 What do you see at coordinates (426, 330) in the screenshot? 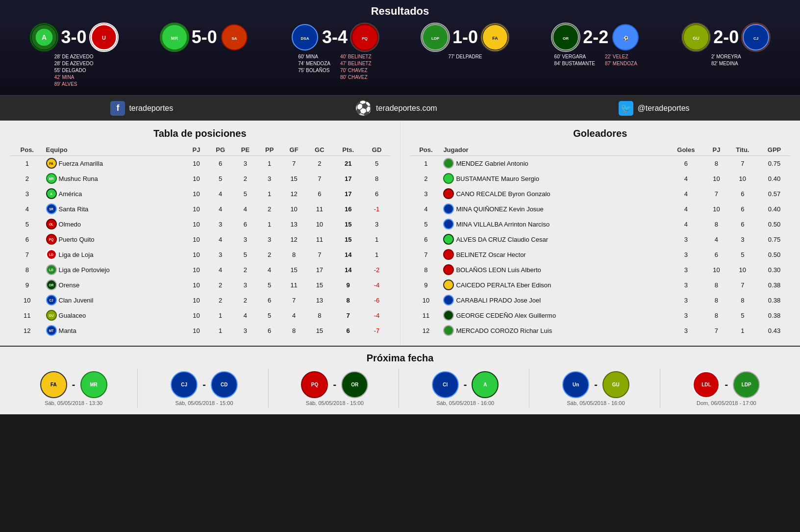
I see `gol-pos: 12` at bounding box center [426, 330].